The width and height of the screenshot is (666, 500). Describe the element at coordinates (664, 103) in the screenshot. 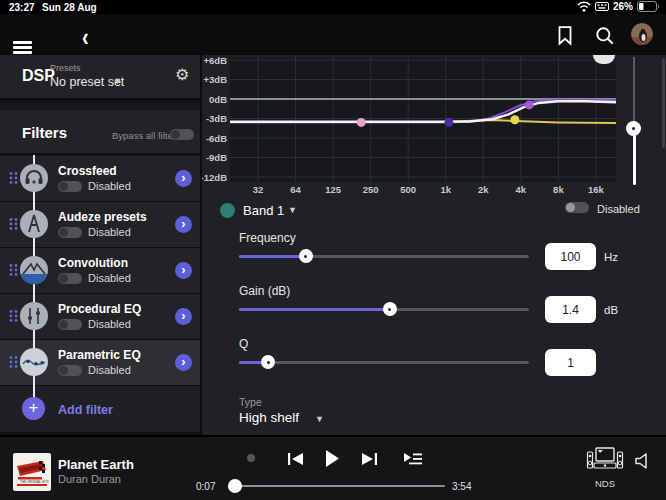

I see `scrollbar` at that location.